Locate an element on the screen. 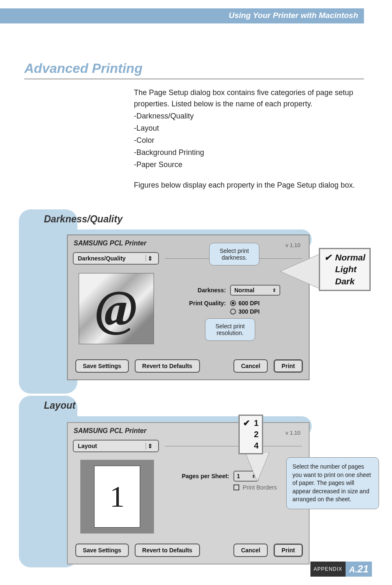 The height and width of the screenshot is (585, 392). menu-light: Light is located at coordinates (345, 269).